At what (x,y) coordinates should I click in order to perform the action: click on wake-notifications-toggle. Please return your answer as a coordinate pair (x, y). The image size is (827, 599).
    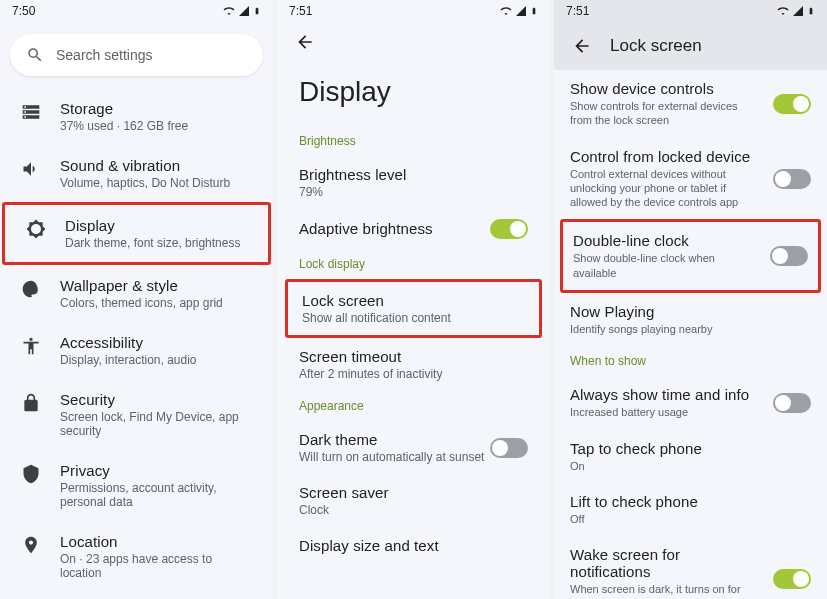
    Looking at the image, I should click on (792, 579).